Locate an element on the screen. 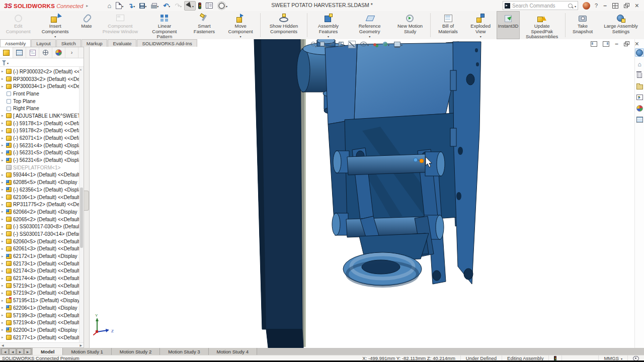  tree-item: 62065<2> (Default) <<Default>_Di is located at coordinates (42, 219).